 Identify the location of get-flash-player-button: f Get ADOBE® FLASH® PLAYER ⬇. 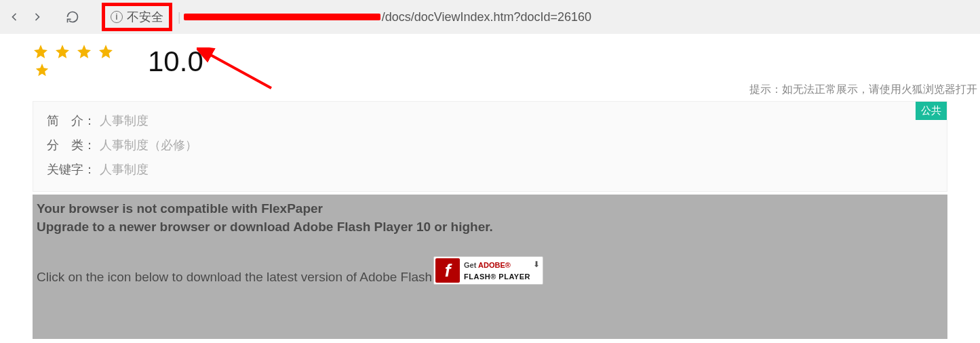
(488, 270).